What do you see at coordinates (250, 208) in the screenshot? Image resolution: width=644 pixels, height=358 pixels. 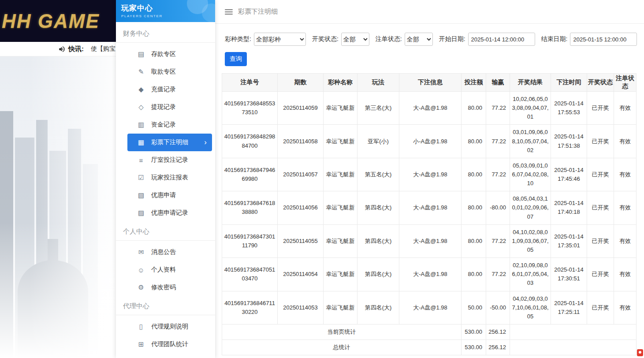 I see `cell-bet-no: 401569173684761838880` at bounding box center [250, 208].